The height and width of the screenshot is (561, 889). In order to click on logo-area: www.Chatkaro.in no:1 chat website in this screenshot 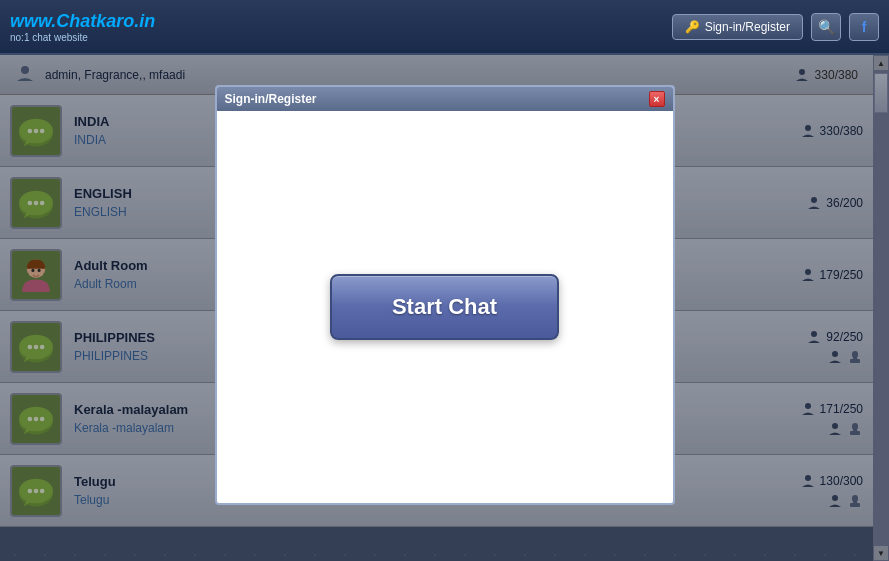, I will do `click(82, 27)`.